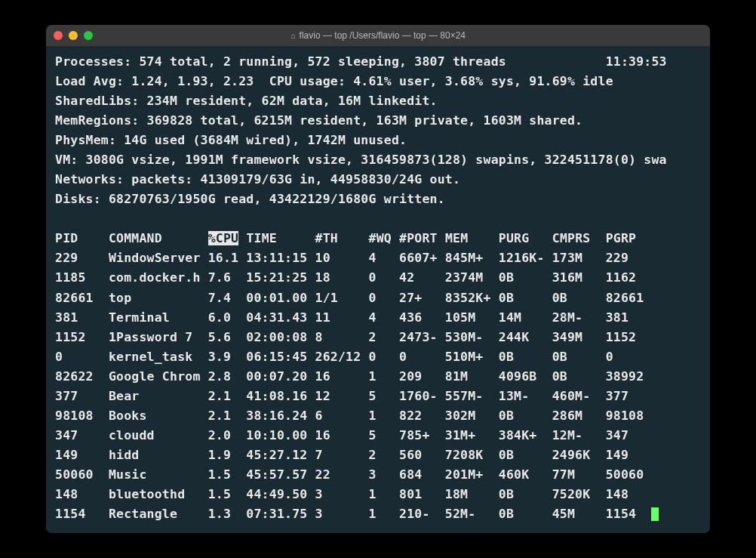  I want to click on table-row: 381 Terminal 6.0 04:31.43 11 4 436 105M …, so click(378, 318).